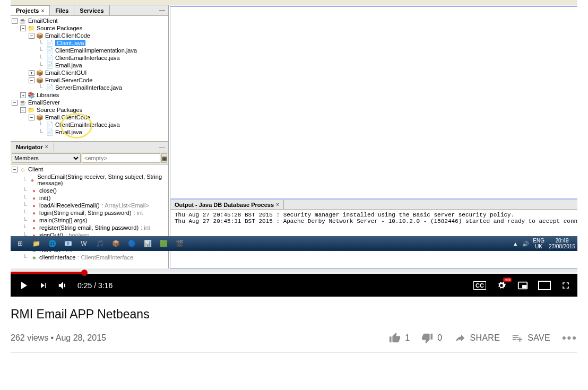  I want to click on view-count: 262 views • Aug 28, 2015, so click(58, 338).